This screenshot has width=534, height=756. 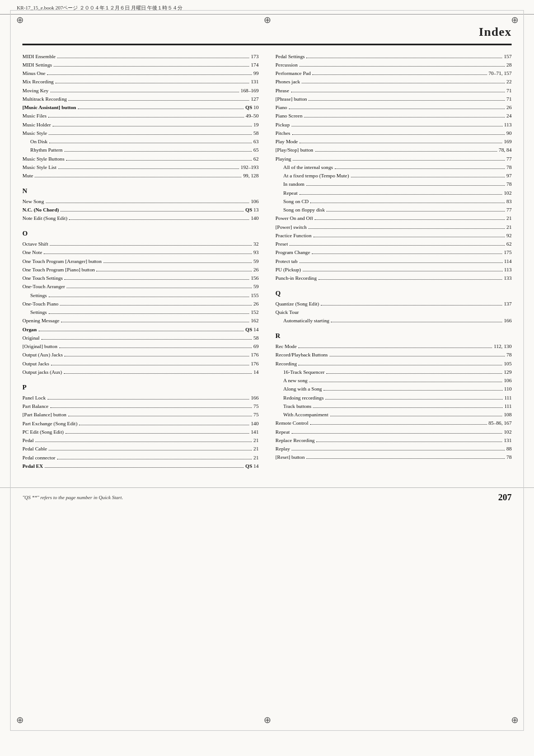 What do you see at coordinates (140, 261) in the screenshot?
I see `index-entry: One Touch Program [Arranger] button59` at bounding box center [140, 261].